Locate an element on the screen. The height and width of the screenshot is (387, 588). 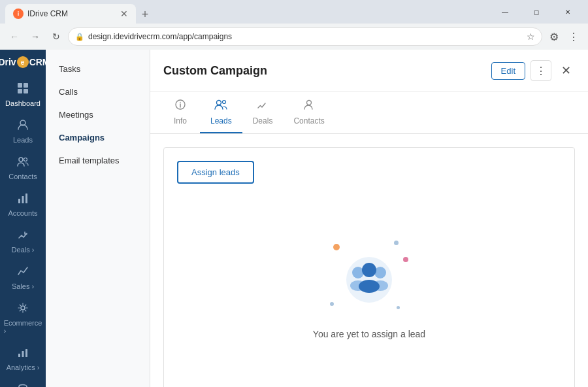
lock-icon: 🔒 is located at coordinates (80, 37).